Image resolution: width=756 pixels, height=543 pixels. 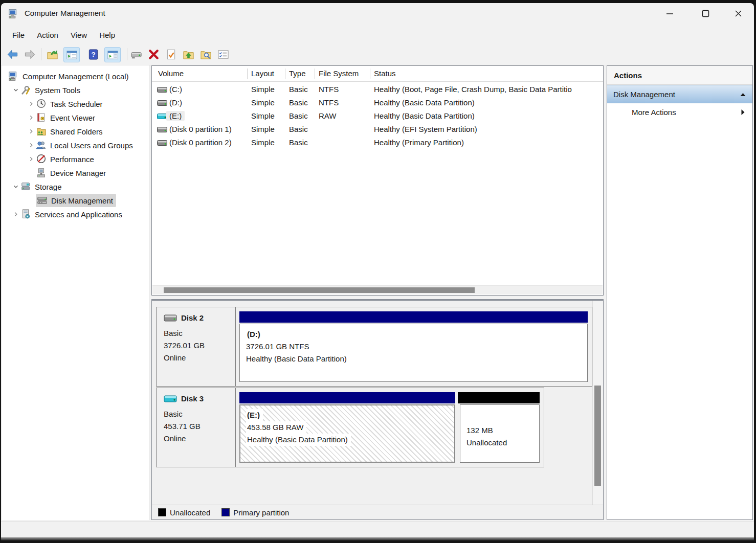 I want to click on sidebar-item-services-and-applications: Services and Applications, so click(x=80, y=214).